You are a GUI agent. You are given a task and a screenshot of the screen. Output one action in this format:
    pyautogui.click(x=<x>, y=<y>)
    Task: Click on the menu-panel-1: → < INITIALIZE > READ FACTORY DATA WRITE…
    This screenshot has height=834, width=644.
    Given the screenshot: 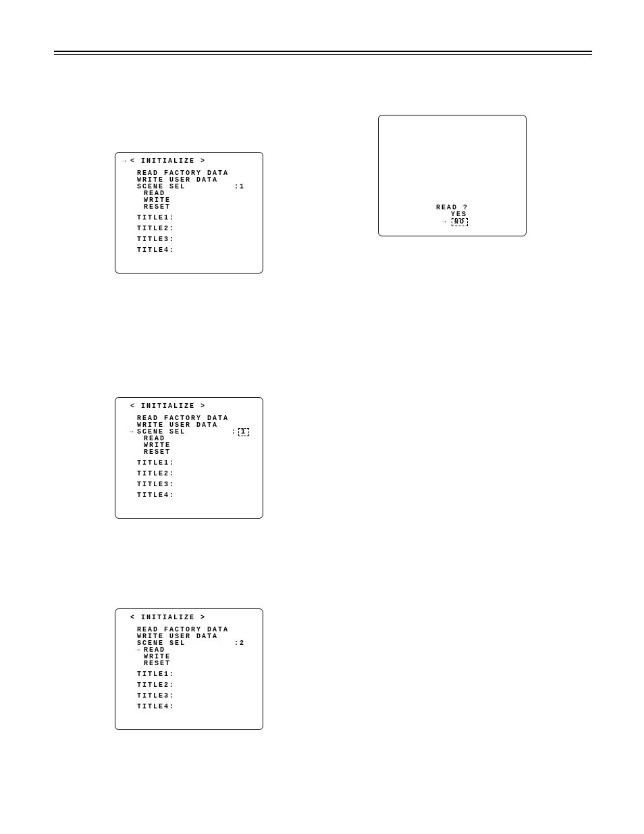 What is the action you would take?
    pyautogui.click(x=189, y=213)
    